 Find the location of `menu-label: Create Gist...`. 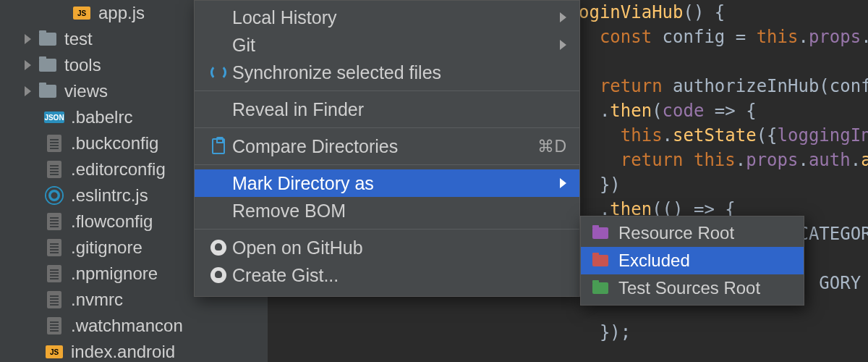

menu-label: Create Gist... is located at coordinates (399, 275).